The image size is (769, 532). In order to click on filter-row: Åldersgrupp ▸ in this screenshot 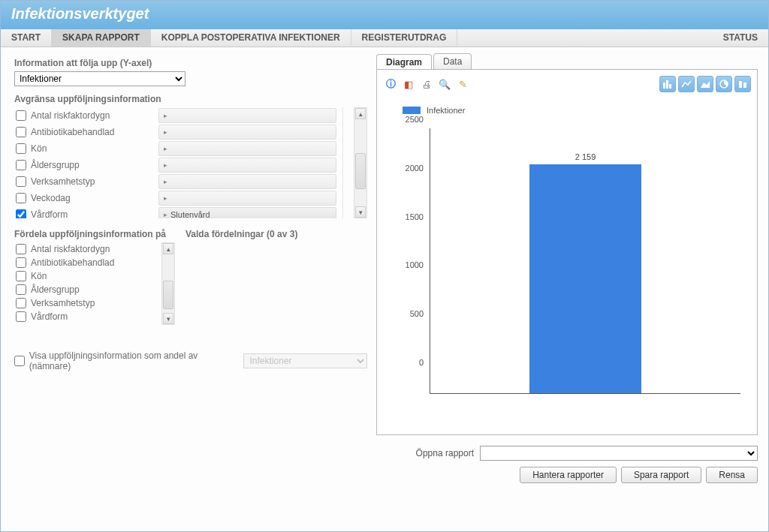, I will do `click(179, 165)`.